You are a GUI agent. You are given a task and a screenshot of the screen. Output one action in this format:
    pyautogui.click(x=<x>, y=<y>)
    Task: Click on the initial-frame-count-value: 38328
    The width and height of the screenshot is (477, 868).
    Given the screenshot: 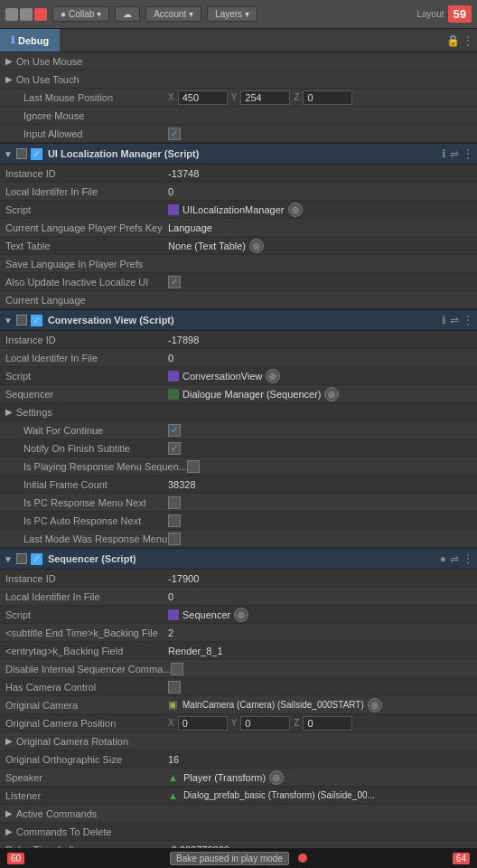 What is the action you would take?
    pyautogui.click(x=320, y=485)
    